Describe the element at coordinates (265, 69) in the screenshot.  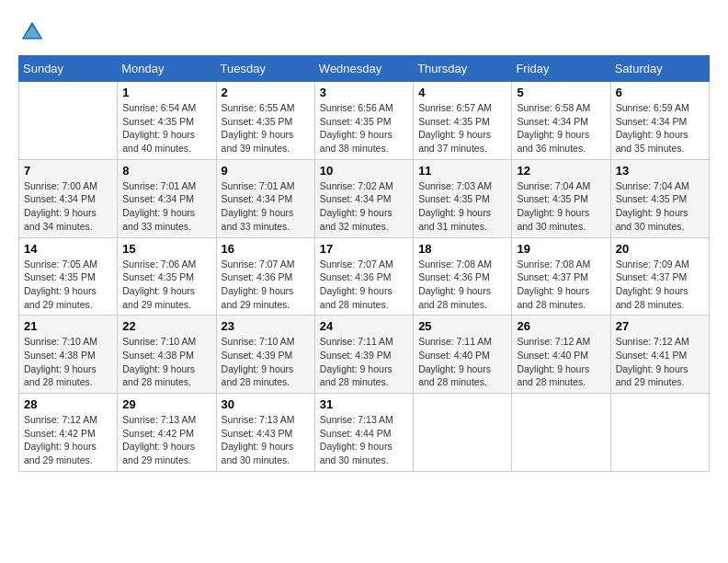
I see `weekday-header-tuesday: Tuesday` at that location.